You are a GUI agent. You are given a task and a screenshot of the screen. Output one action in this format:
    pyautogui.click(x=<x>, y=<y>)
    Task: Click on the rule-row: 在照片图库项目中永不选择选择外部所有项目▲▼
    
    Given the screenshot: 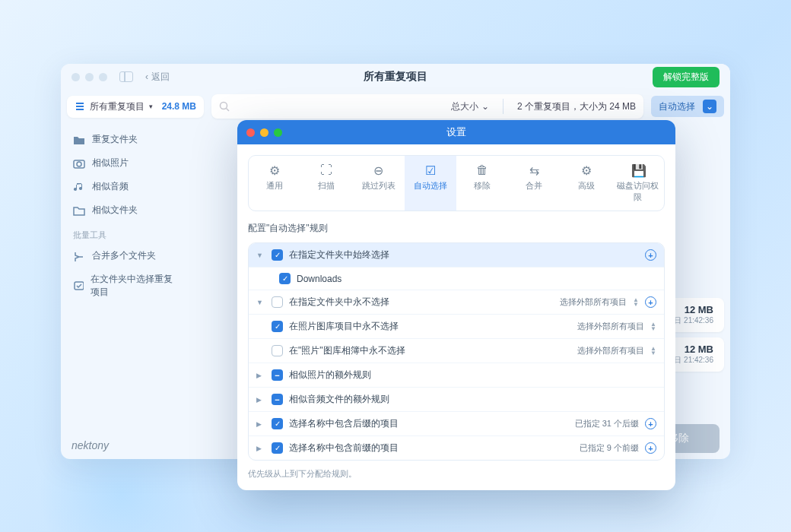 What is the action you would take?
    pyautogui.click(x=456, y=326)
    